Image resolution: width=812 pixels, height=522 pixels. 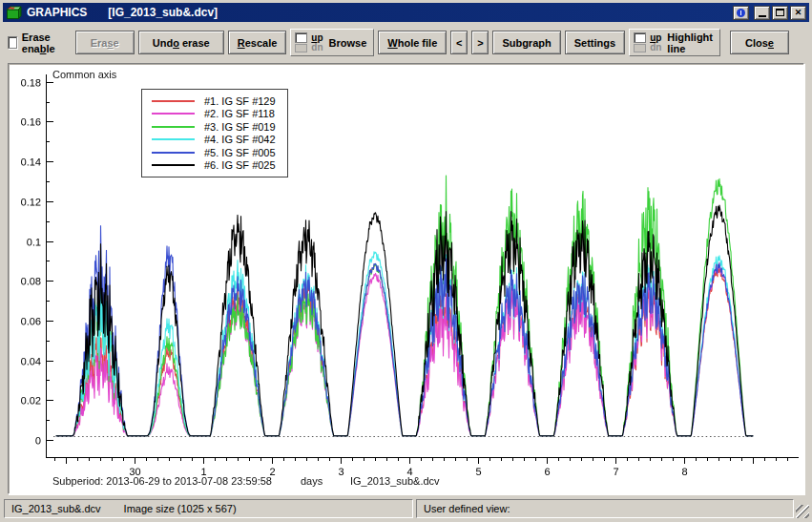 I want to click on whole-file-button: Whole file, so click(x=412, y=42).